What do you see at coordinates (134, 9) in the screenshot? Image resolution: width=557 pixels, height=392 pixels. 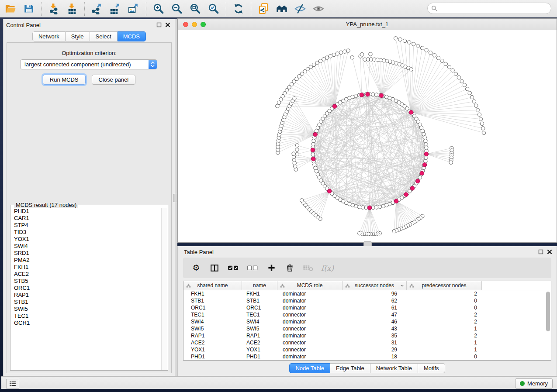 I see `export-image-button` at bounding box center [134, 9].